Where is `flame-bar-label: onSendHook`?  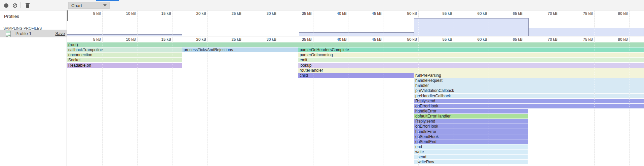 flame-bar-label: onSendHook is located at coordinates (426, 137).